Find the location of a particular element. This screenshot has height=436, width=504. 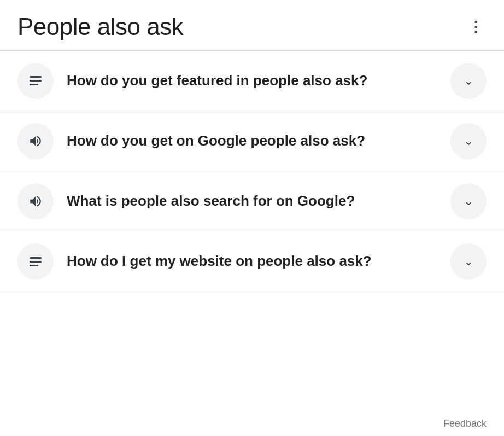

faq-expand-1: ⌄ is located at coordinates (468, 81).